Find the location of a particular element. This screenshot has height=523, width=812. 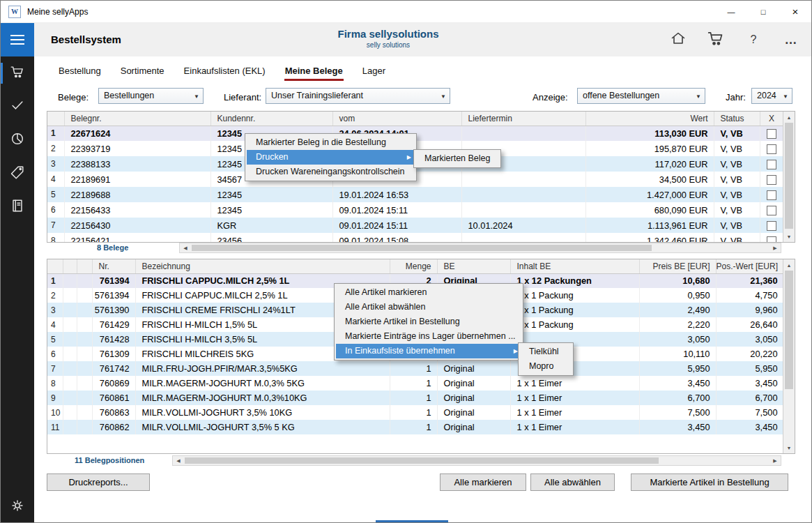

jahr-dropdown: 2024 ▼ is located at coordinates (772, 96).